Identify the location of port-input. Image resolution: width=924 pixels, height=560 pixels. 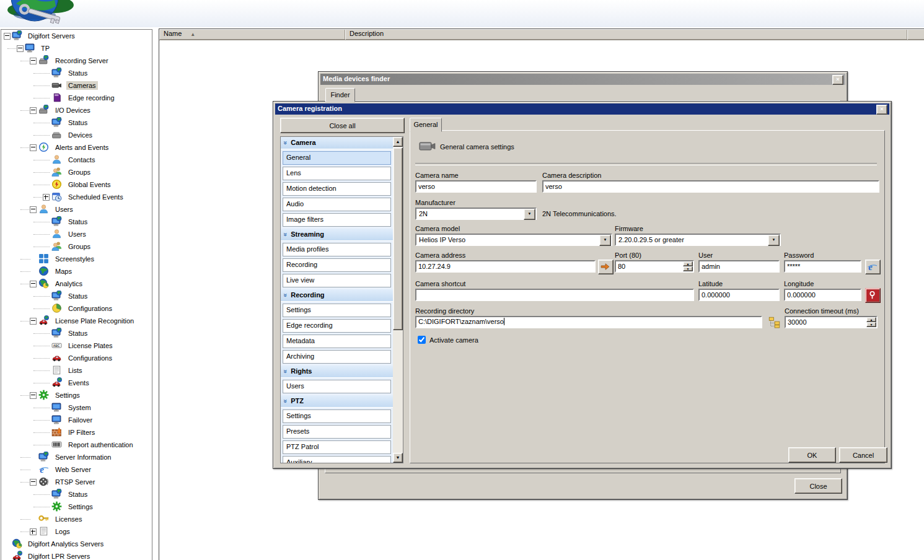
(654, 266).